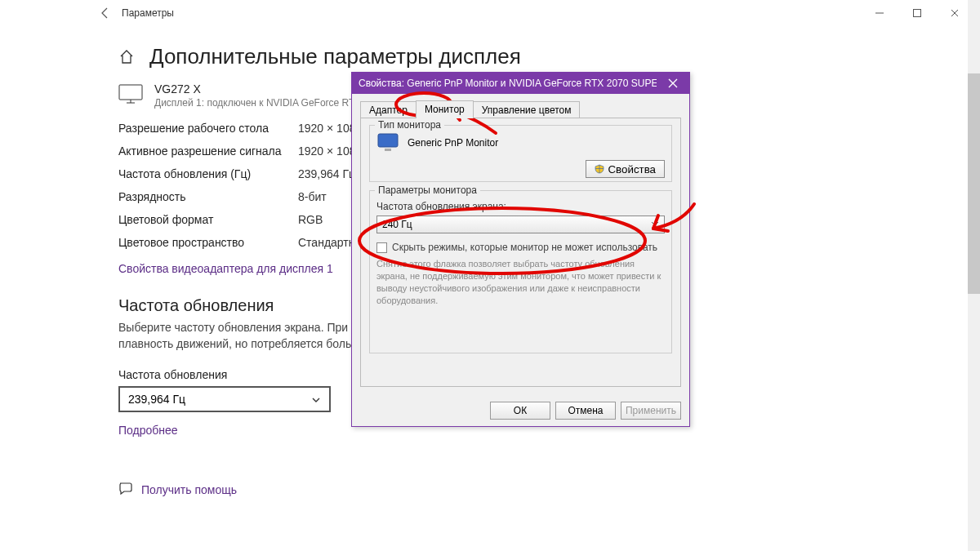 The image size is (980, 551). I want to click on titlebar: Параметры, so click(532, 13).